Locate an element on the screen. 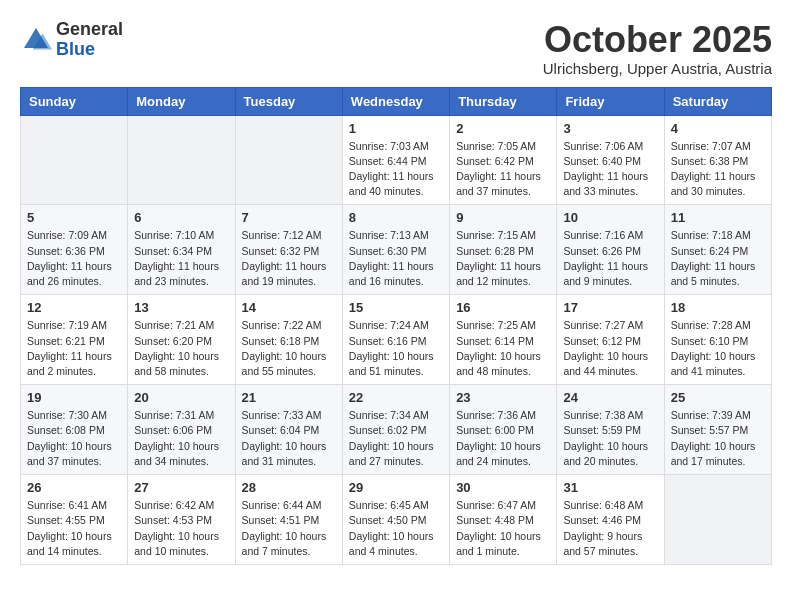 Image resolution: width=792 pixels, height=612 pixels. weekday-header: Sunday is located at coordinates (74, 101).